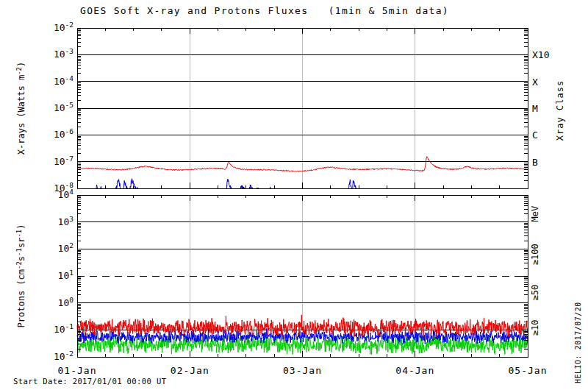  I want to click on proton-axis-title: Protons (cm-2s-1sr-1), so click(21, 277).